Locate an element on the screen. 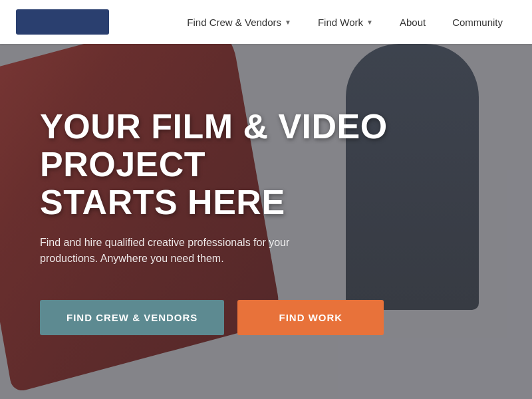 The height and width of the screenshot is (399, 532). nav-item-community: Community is located at coordinates (477, 23).